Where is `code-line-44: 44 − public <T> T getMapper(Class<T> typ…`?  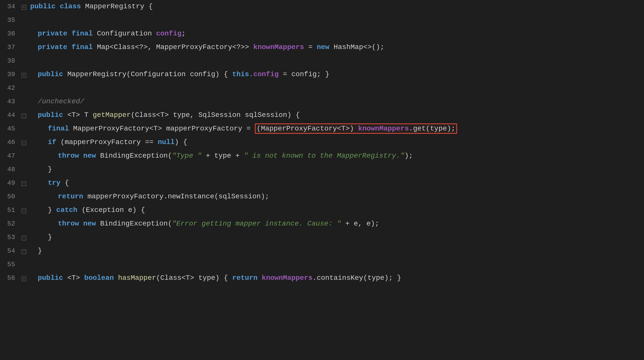 code-line-44: 44 − public <T> T getMapper(Class<T> typ… is located at coordinates (322, 116).